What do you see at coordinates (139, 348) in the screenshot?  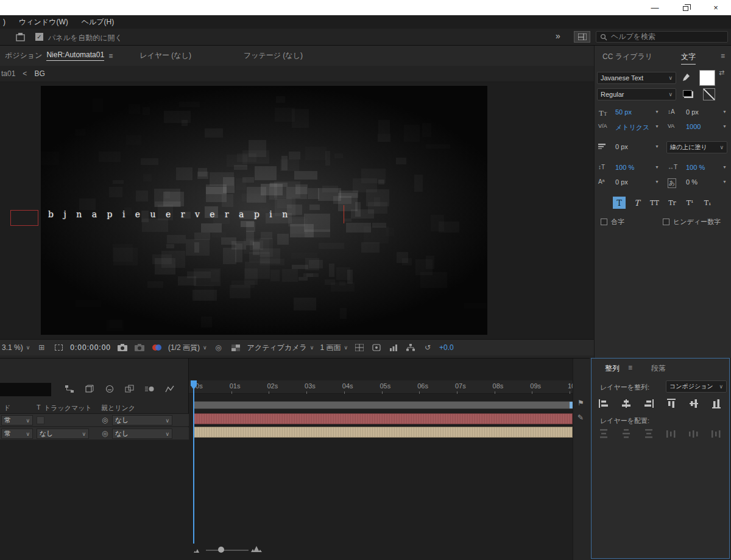 I see `show-snapshot-icon` at bounding box center [139, 348].